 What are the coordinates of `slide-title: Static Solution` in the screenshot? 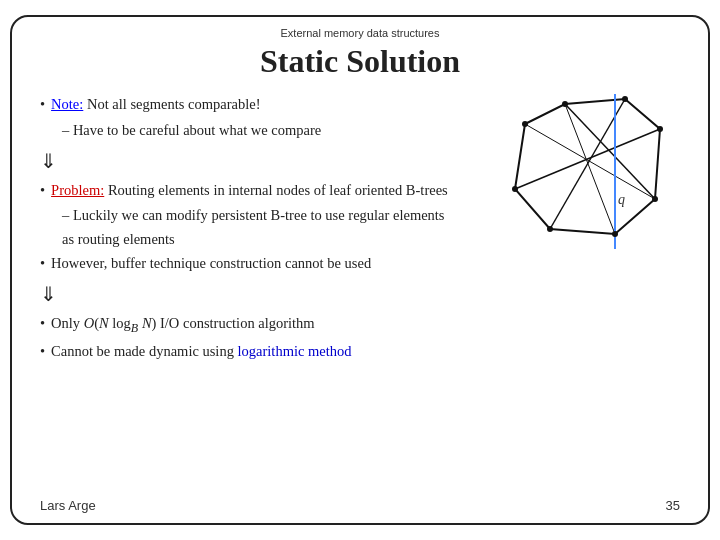 It's located at (360, 62).